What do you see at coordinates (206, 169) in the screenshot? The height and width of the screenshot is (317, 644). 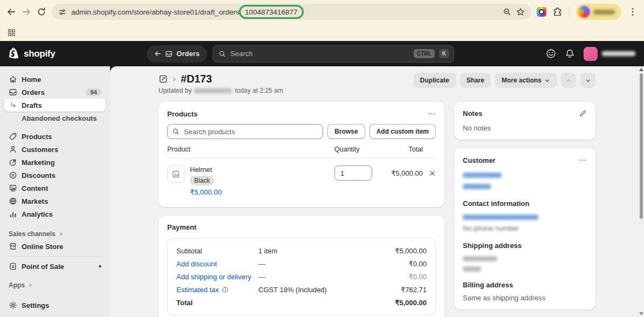 I see `product-name-link: Helmet` at bounding box center [206, 169].